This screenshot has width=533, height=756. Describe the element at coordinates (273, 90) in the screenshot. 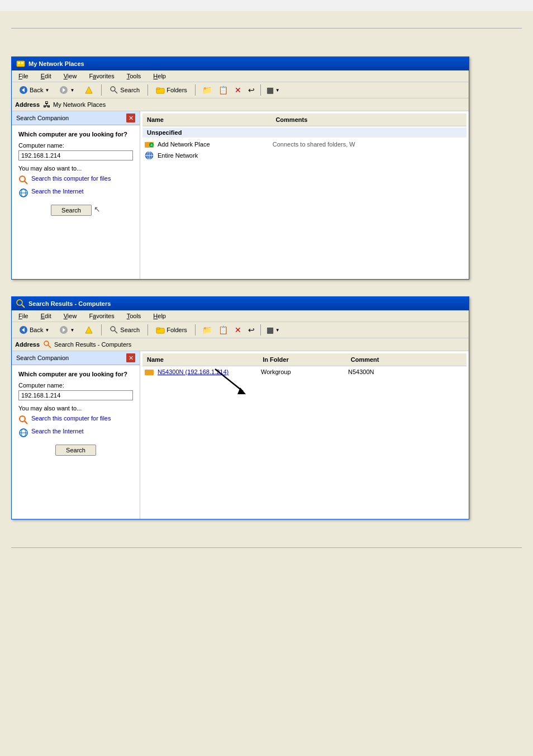

I see `views-button: ▦ ▼` at that location.